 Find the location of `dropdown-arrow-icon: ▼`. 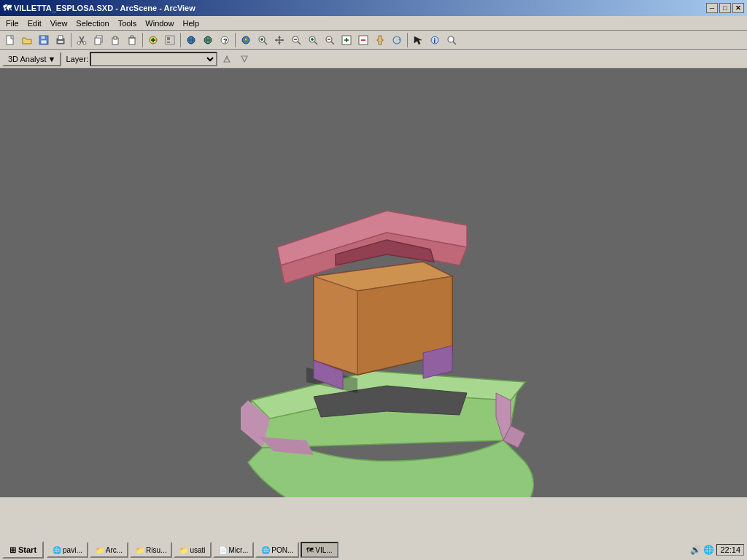

dropdown-arrow-icon: ▼ is located at coordinates (53, 59).